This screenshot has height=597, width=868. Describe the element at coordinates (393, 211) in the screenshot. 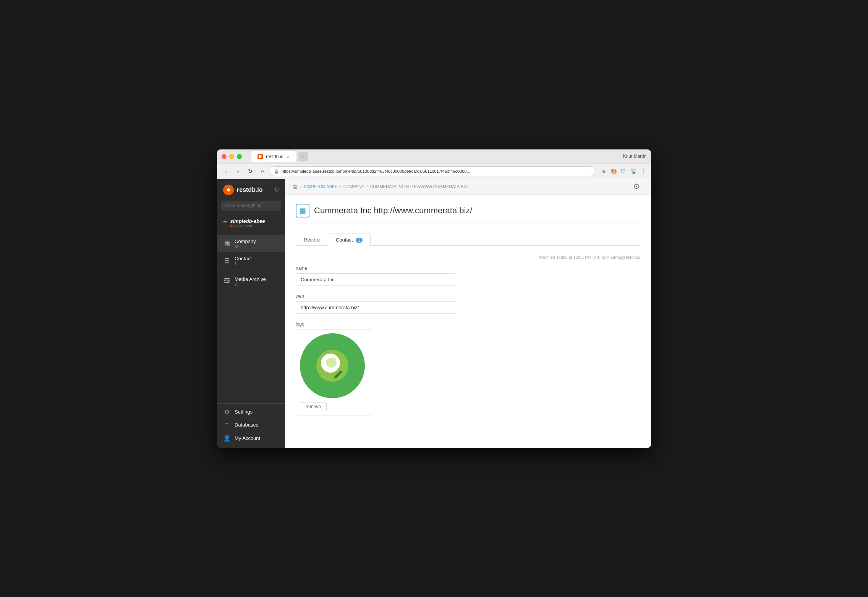

I see `page-title: Cummerata Inc http://www.cummerata.biz/` at that location.